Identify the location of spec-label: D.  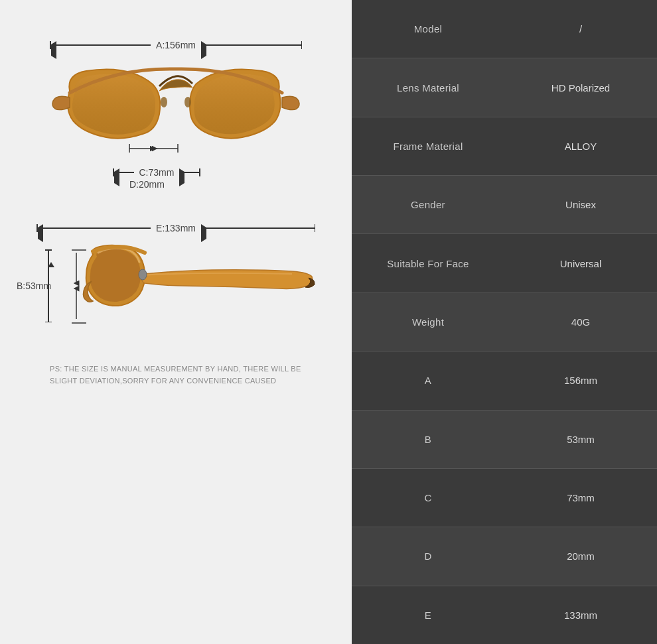
(428, 556).